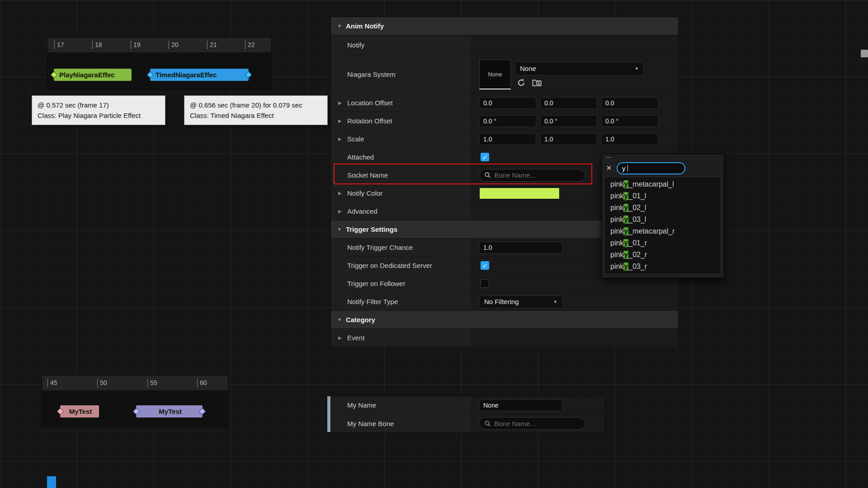  I want to click on tooltip-class-line: Class: Timed Niagara Effect, so click(256, 116).